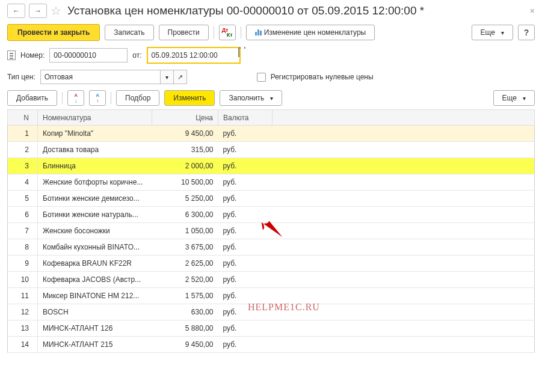  What do you see at coordinates (185, 345) in the screenshot?
I see `cell-price: 9 450,00` at bounding box center [185, 345].